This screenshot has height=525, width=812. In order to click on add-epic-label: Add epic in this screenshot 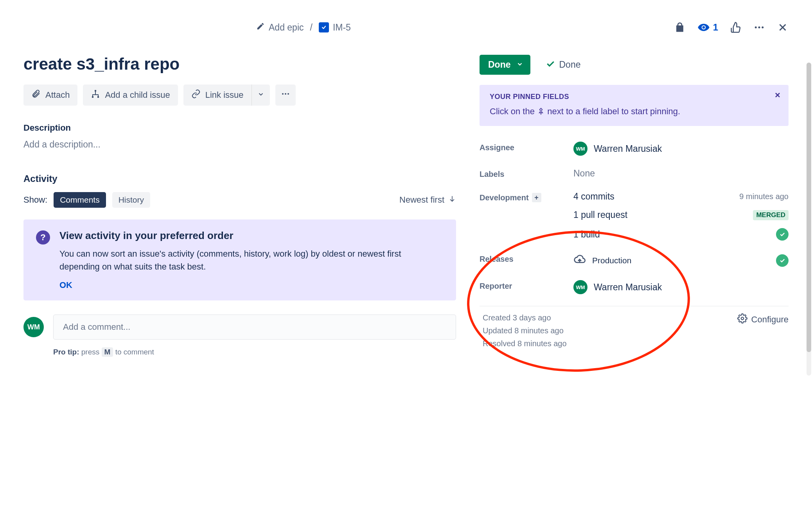, I will do `click(286, 27)`.